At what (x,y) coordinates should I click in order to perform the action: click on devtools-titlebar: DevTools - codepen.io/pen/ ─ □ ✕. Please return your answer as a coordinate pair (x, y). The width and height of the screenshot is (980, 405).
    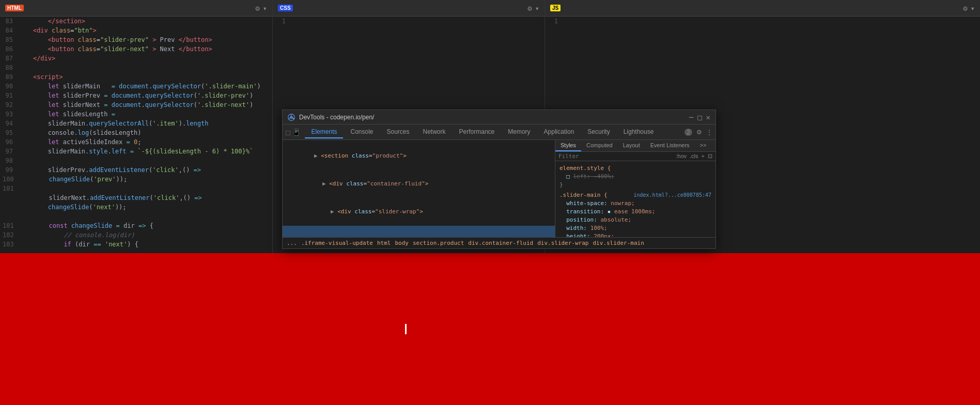
    Looking at the image, I should click on (499, 117).